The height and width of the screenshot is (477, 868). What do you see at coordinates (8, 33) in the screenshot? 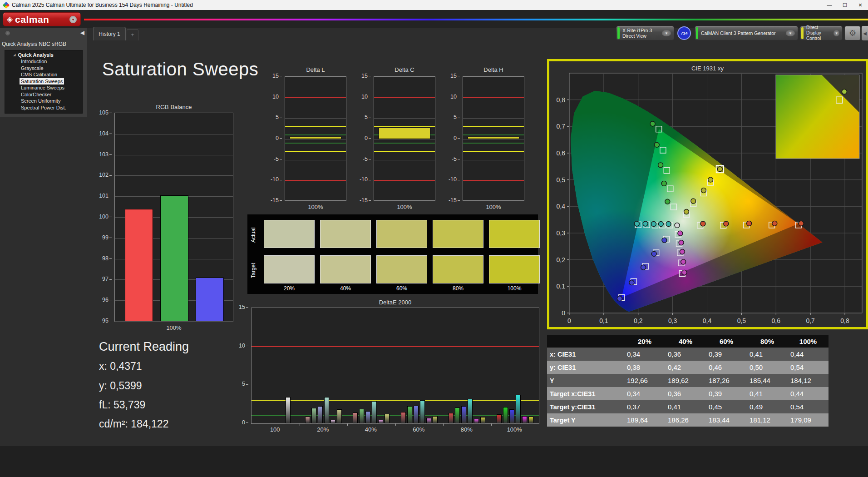
I see `sidebar-options-dot` at bounding box center [8, 33].